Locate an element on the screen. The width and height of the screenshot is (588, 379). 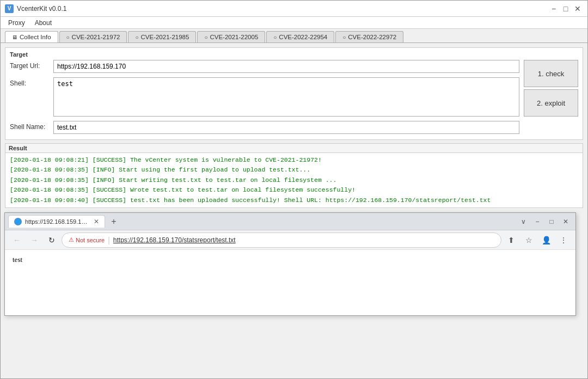
tab-cve-21985-label: CVE-2021-21985 is located at coordinates (166, 37).